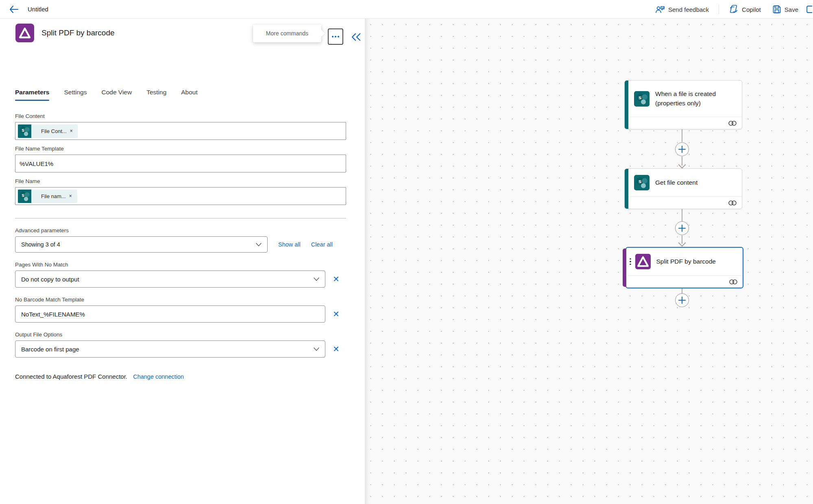 Image resolution: width=813 pixels, height=504 pixels. I want to click on connection-text: Connected to Aquaforest PDF Connector., so click(71, 377).